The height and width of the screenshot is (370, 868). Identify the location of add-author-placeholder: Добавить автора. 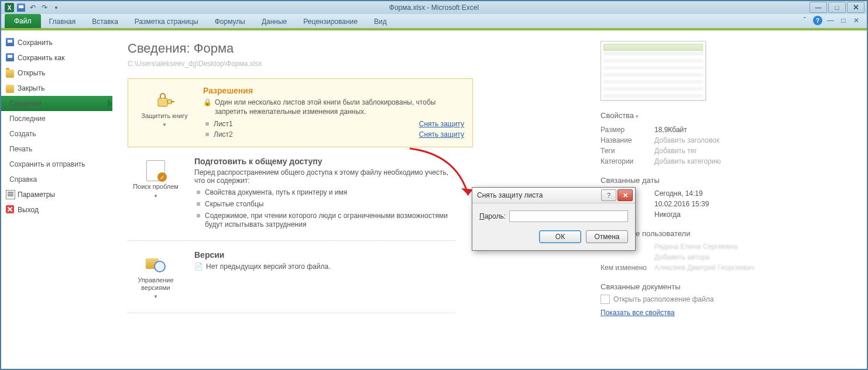
(682, 257).